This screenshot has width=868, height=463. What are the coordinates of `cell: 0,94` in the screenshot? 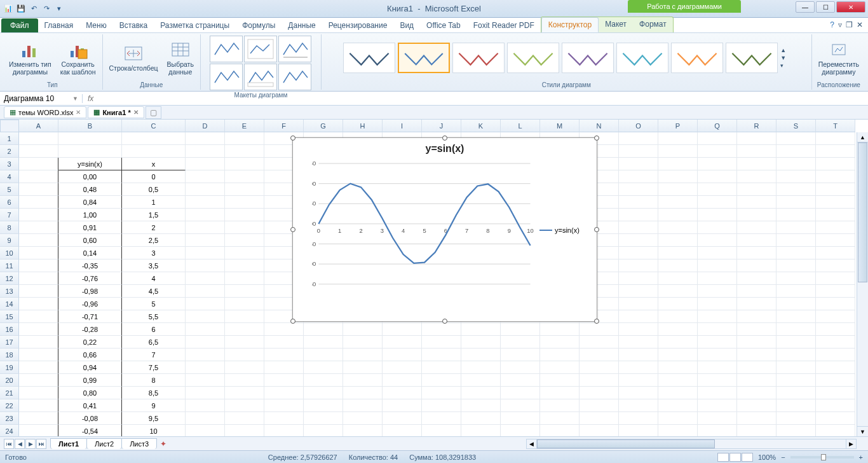 It's located at (90, 368).